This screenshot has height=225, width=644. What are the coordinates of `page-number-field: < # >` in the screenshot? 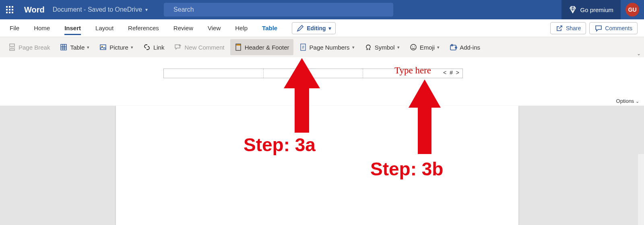 It's located at (452, 73).